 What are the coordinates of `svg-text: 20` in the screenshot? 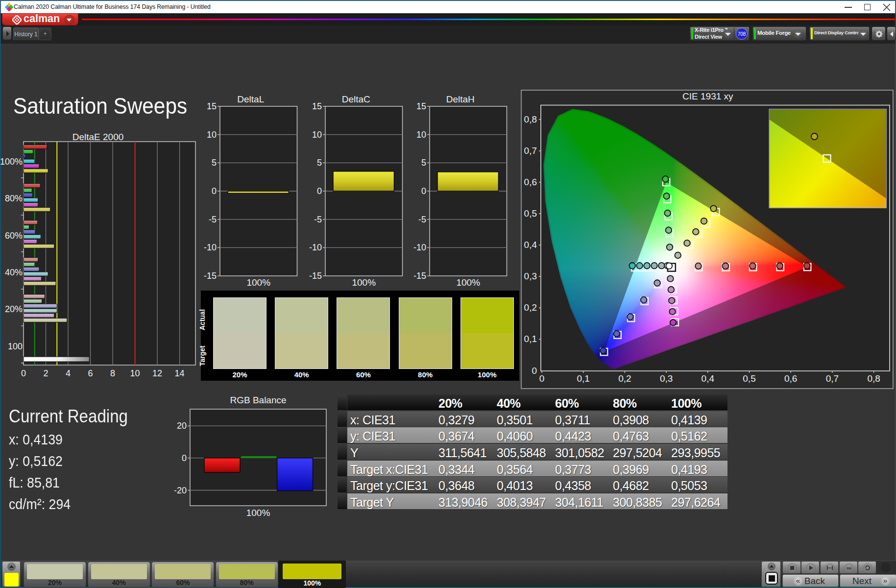 It's located at (182, 426).